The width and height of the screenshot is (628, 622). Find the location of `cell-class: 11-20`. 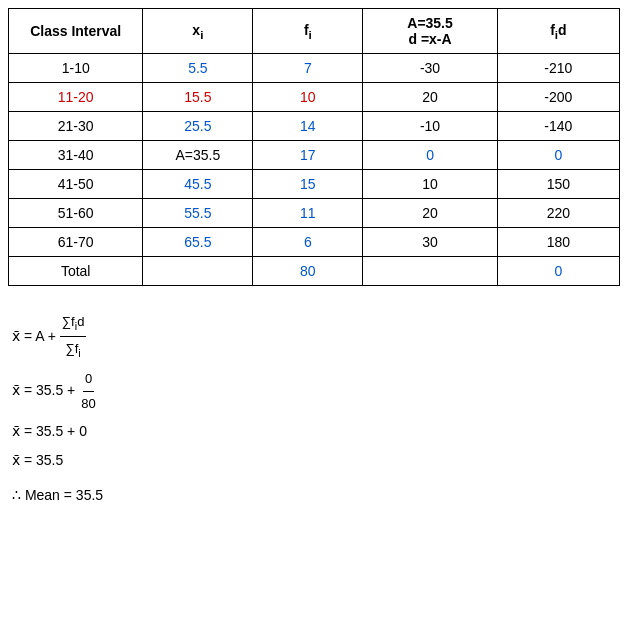

cell-class: 11-20 is located at coordinates (76, 98).